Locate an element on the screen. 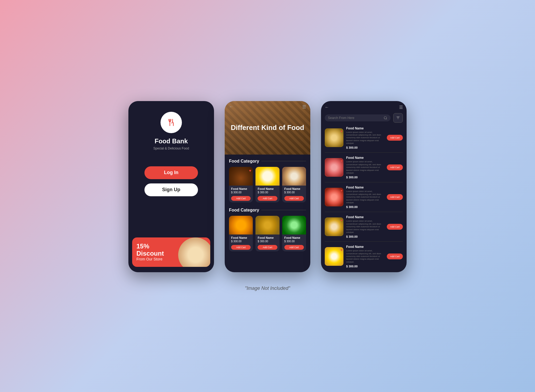  food-info-1: Food Name $ 300.00 Add Cart is located at coordinates (241, 194).